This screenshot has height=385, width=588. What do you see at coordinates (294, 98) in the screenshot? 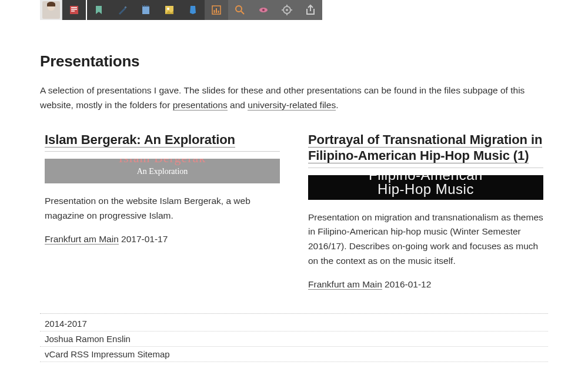
I see `intro-paragraph: A selection of presentations I gave. The…` at bounding box center [294, 98].